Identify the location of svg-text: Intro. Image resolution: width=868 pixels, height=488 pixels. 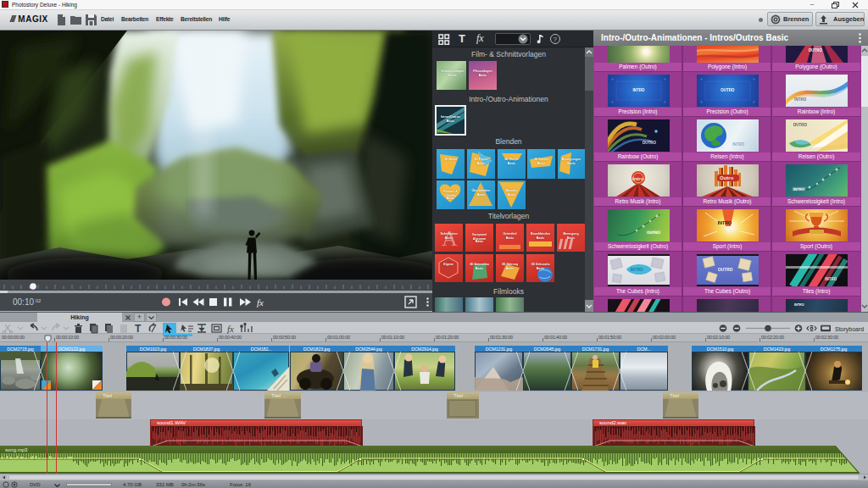
(638, 179).